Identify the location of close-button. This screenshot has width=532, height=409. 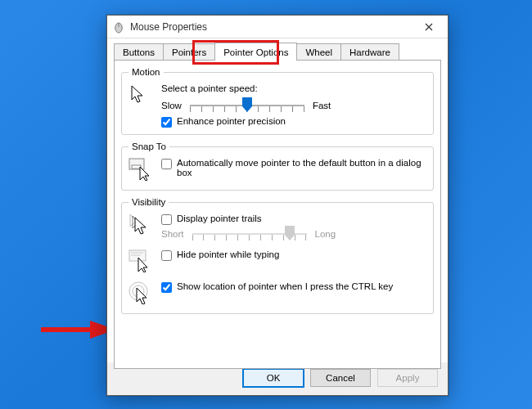
(429, 27).